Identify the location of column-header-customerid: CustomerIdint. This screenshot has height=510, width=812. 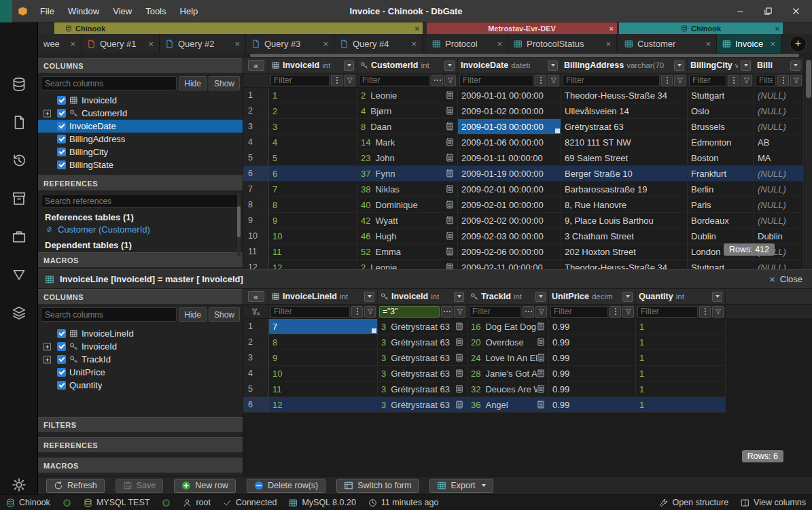
(408, 65).